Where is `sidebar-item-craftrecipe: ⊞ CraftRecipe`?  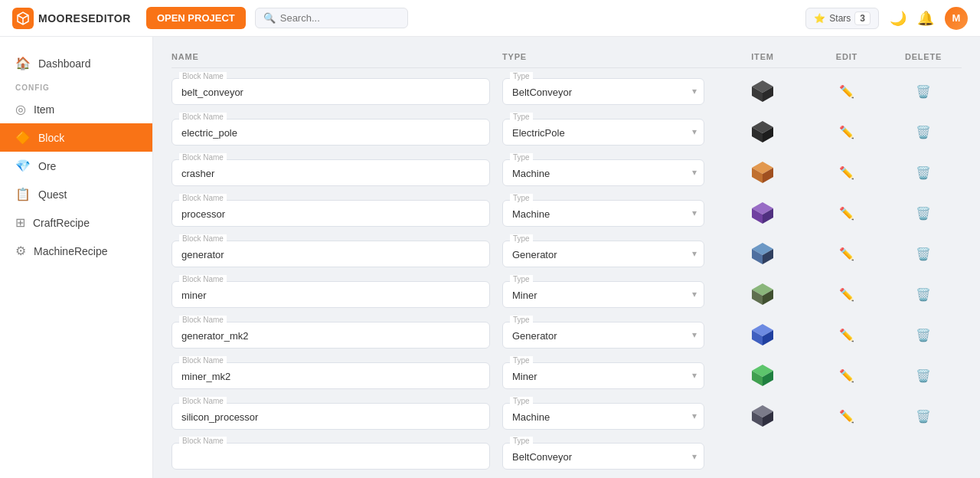 sidebar-item-craftrecipe: ⊞ CraftRecipe is located at coordinates (77, 222).